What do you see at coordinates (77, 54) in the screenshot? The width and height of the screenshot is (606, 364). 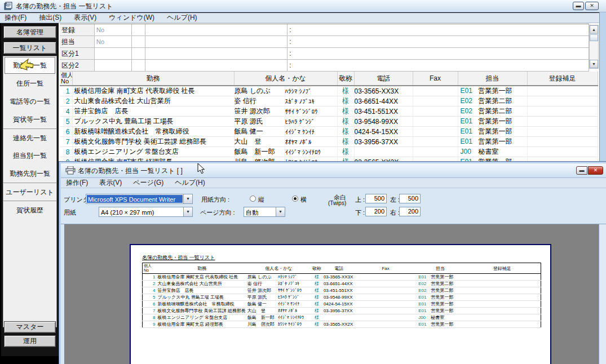 I see `form-row-label: 区分1` at bounding box center [77, 54].